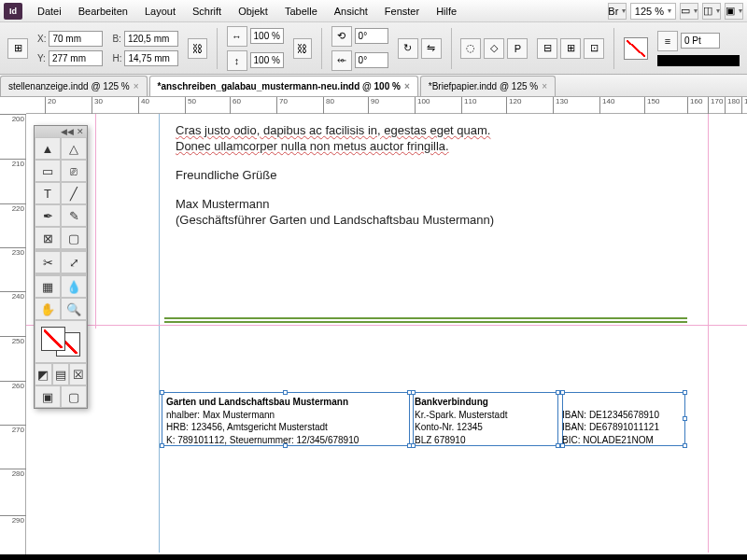 Image resolution: width=747 pixels, height=560 pixels. Describe the element at coordinates (207, 11) in the screenshot. I see `menu-schrift: Schrift` at that location.